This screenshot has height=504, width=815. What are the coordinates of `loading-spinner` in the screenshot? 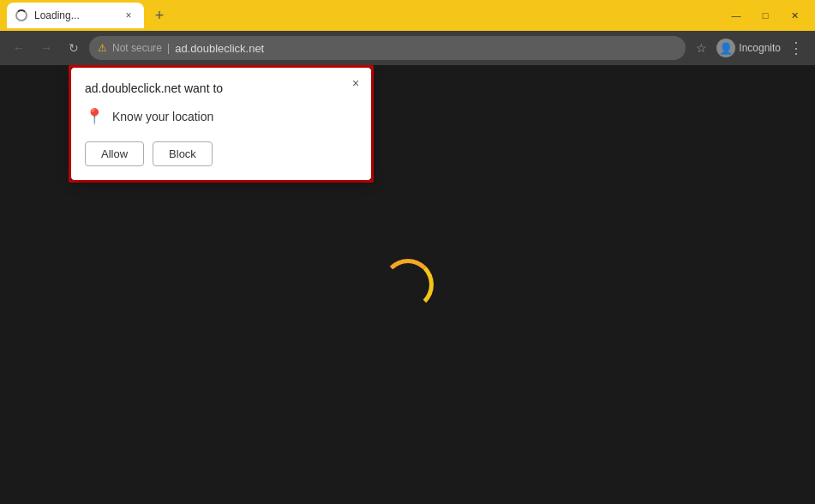 It's located at (408, 285).